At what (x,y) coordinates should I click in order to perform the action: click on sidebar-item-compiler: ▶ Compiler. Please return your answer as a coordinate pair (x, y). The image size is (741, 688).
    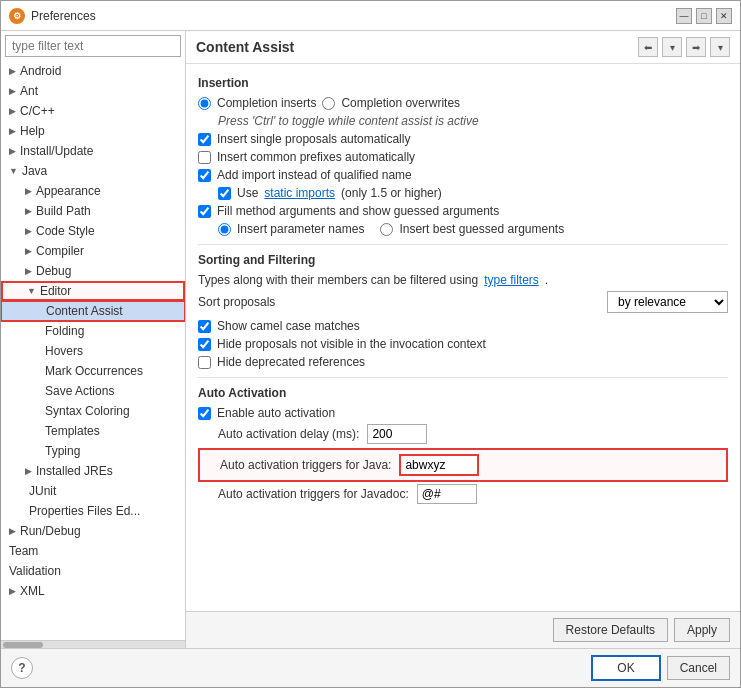
    Looking at the image, I should click on (93, 251).